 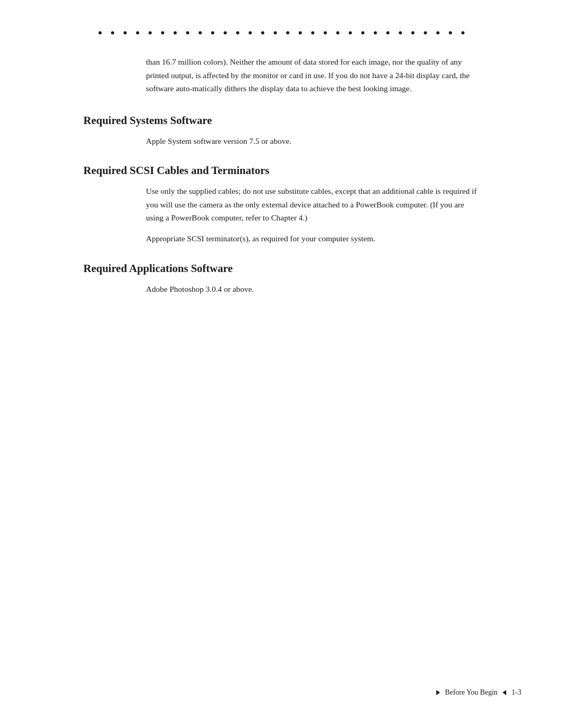 I want to click on section-body-required-systems-software: Apple System software version 7.5 or abo…, so click(x=313, y=141).